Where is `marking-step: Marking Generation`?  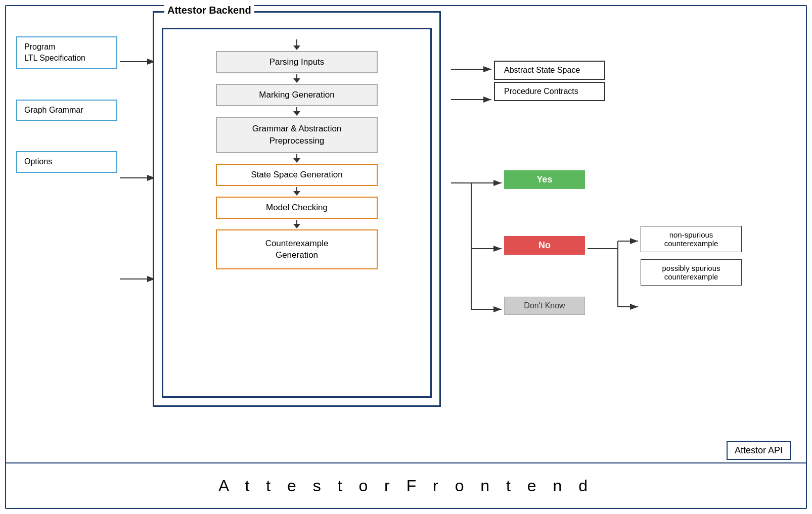
marking-step: Marking Generation is located at coordinates (297, 95).